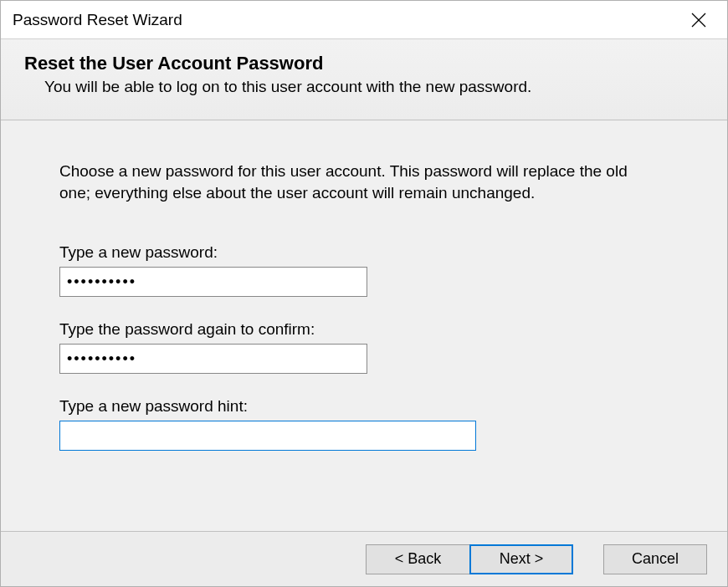 The height and width of the screenshot is (587, 728). I want to click on window-title: Password Reset Wizard, so click(97, 20).